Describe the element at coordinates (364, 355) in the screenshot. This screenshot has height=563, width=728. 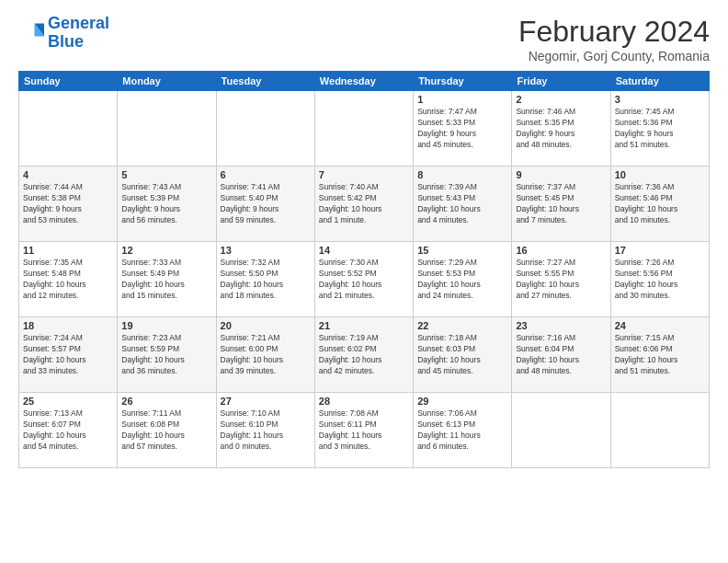
I see `calendar-week-3: 18Sunrise: 7:24 AMSunset: 5:57 PMDayligh…` at that location.